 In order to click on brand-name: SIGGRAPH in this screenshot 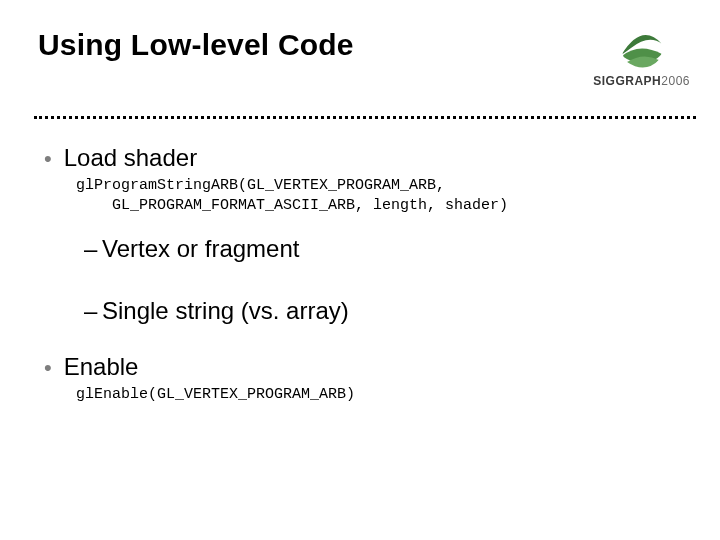, I will do `click(627, 81)`.